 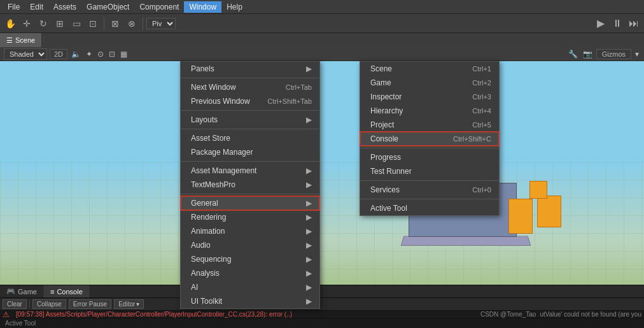 I want to click on next-window-shortcut: Ctrl+Tab, so click(x=299, y=87).